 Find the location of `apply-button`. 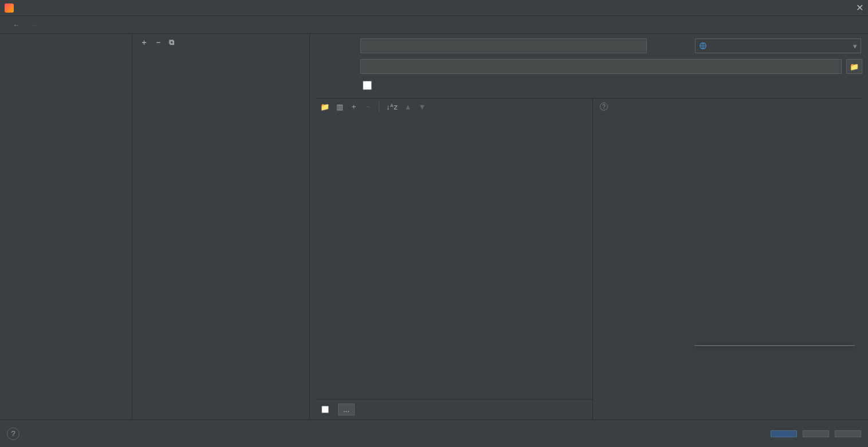

apply-button is located at coordinates (848, 434).